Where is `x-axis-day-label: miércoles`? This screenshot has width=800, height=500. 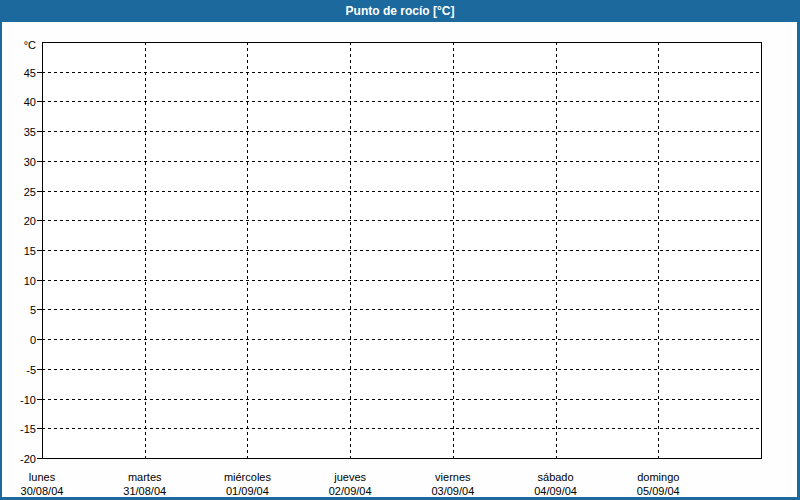 x-axis-day-label: miércoles is located at coordinates (248, 477).